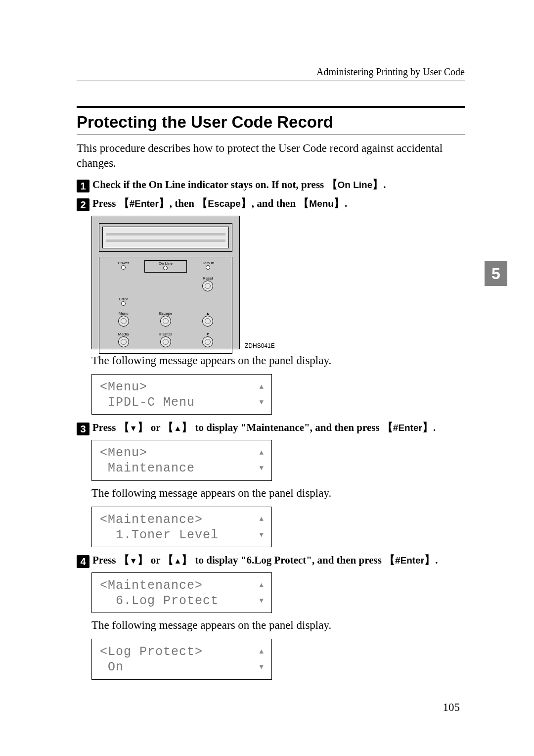 This screenshot has height=756, width=534. Describe the element at coordinates (124, 314) in the screenshot. I see `menu-label: Menu` at that location.